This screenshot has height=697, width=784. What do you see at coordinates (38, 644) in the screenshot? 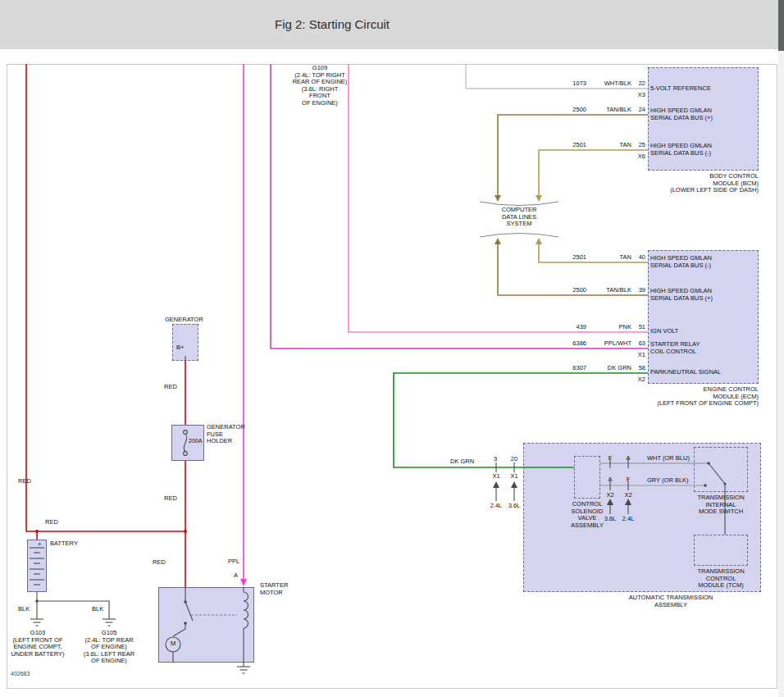
I see `ground-g103-label: G103 (LEFT FRONT OF ENGINE COMPT, UNDER …` at bounding box center [38, 644].